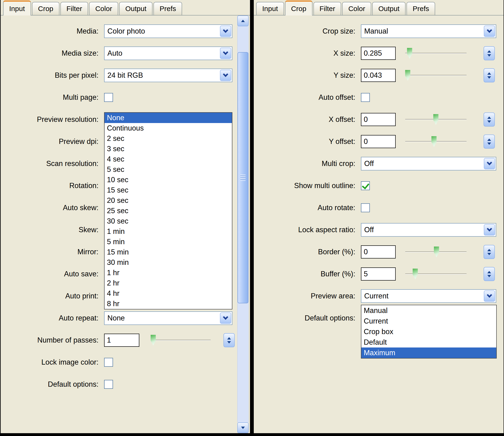 Image resolution: width=504 pixels, height=436 pixels. I want to click on listbox-item: Default, so click(429, 342).